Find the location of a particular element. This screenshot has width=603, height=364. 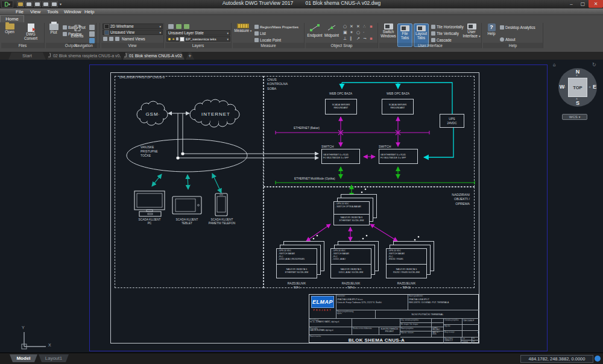

layer-thaw-icon is located at coordinates (187, 27).